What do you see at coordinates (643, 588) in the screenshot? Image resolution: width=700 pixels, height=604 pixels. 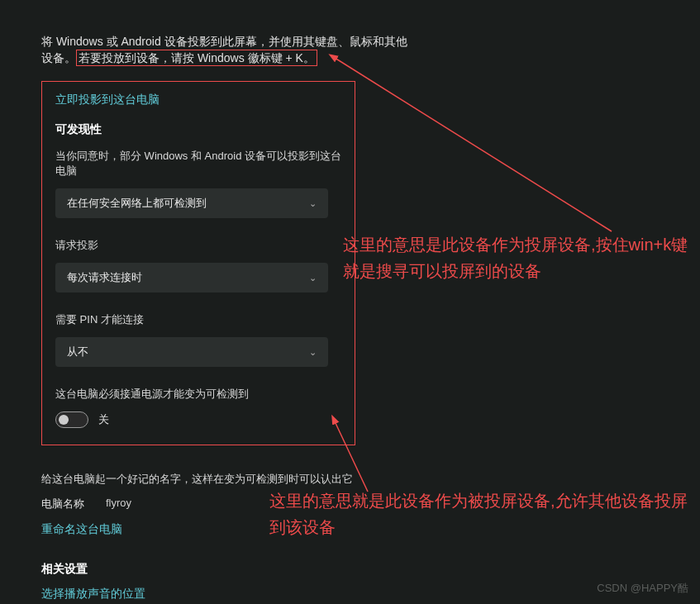 I see `watermark: CSDN @HAPPY酷` at bounding box center [643, 588].